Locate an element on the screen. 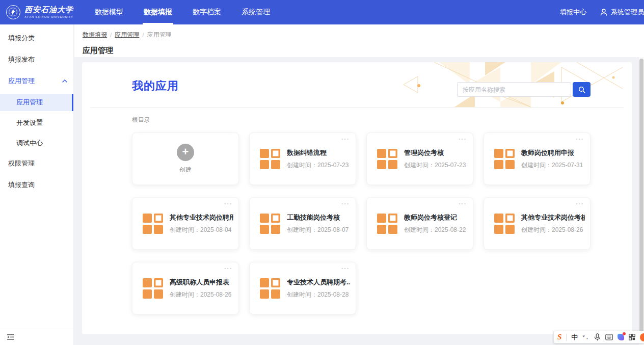 This screenshot has width=644, height=345. sidebar-item-label: 填报分类 is located at coordinates (21, 38).